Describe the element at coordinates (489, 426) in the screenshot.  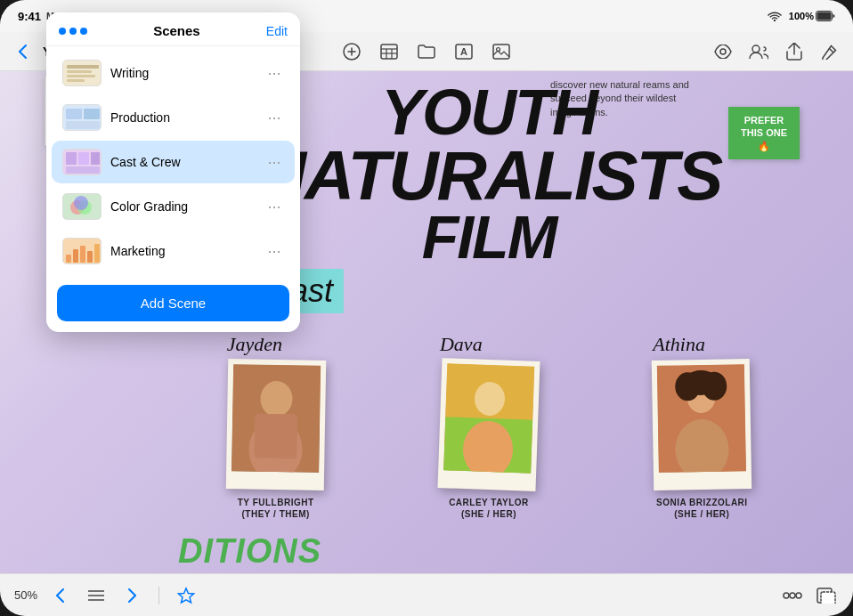
I see `cast-item-2: Dava` at that location.